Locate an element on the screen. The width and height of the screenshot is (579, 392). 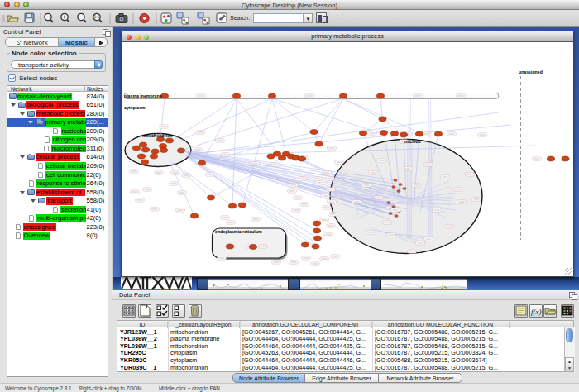
svg-text: endoplasmic reticulum is located at coordinates (238, 232).